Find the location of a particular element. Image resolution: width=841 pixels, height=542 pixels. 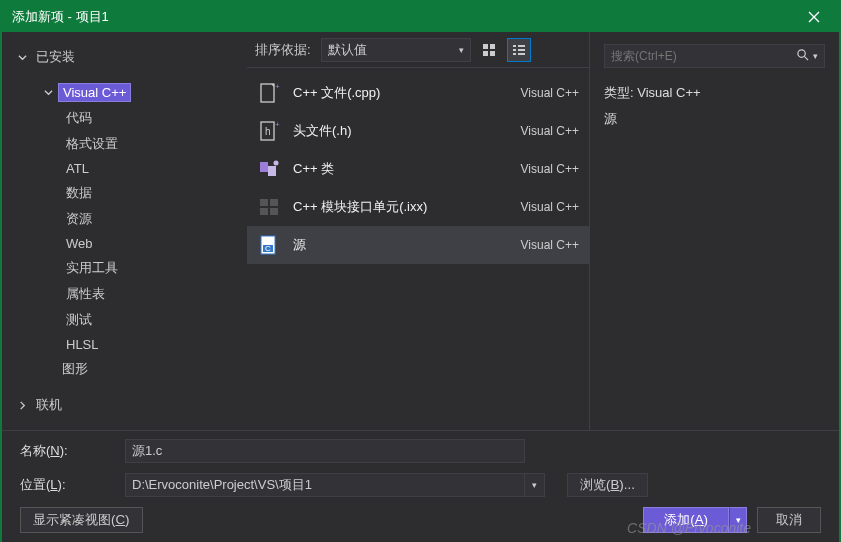

tree-label: 数据 is located at coordinates (79, 193).